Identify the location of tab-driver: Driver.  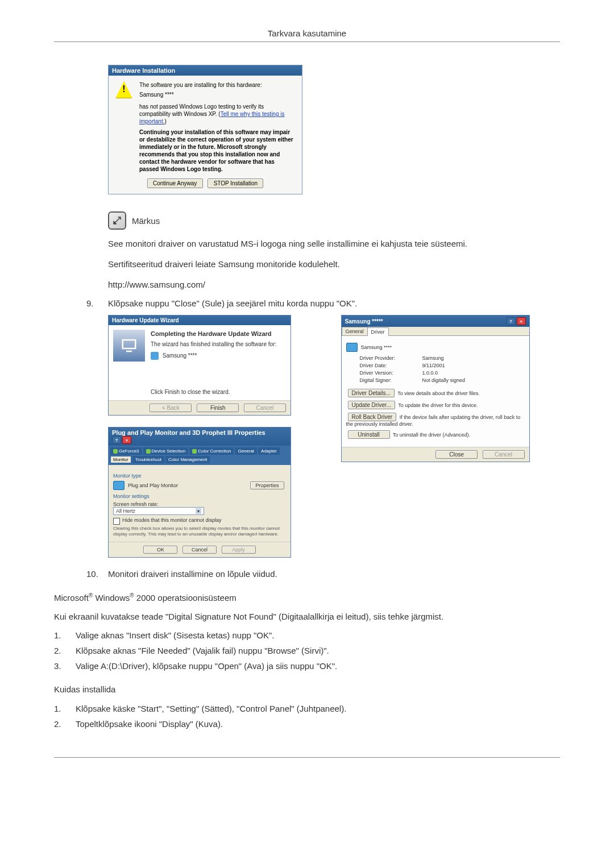
(378, 332).